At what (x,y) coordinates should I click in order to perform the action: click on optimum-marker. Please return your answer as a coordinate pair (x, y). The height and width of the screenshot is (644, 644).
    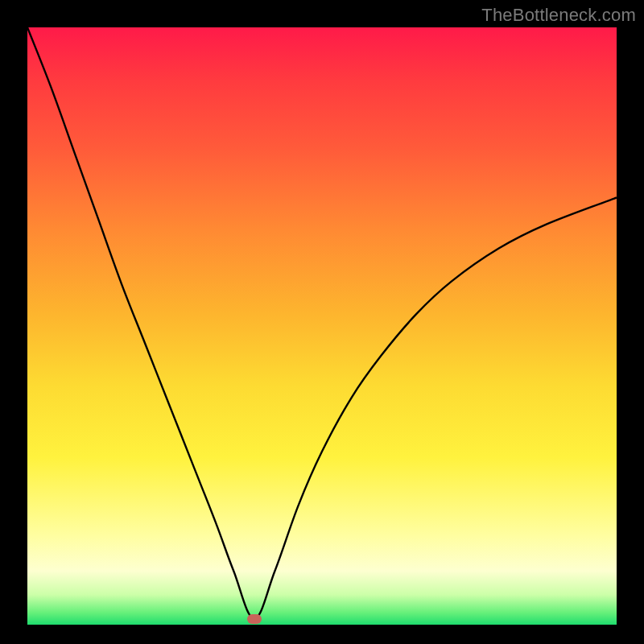
    Looking at the image, I should click on (254, 619).